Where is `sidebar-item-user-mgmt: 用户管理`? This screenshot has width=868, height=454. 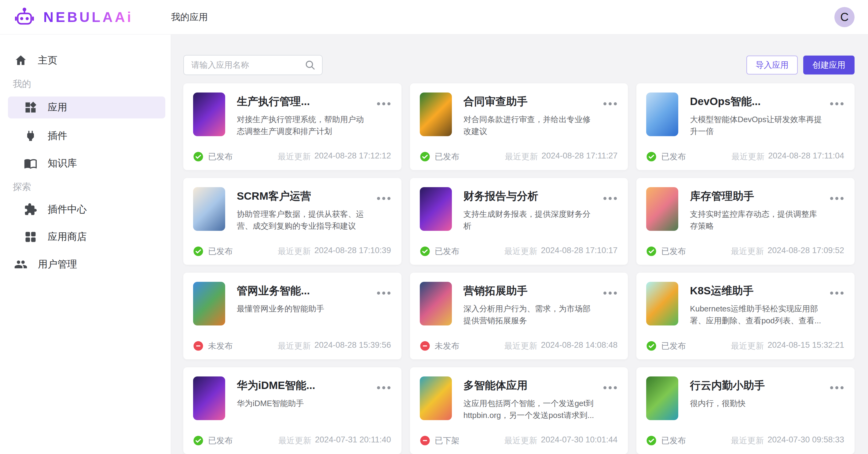
sidebar-item-user-mgmt: 用户管理 is located at coordinates (87, 264).